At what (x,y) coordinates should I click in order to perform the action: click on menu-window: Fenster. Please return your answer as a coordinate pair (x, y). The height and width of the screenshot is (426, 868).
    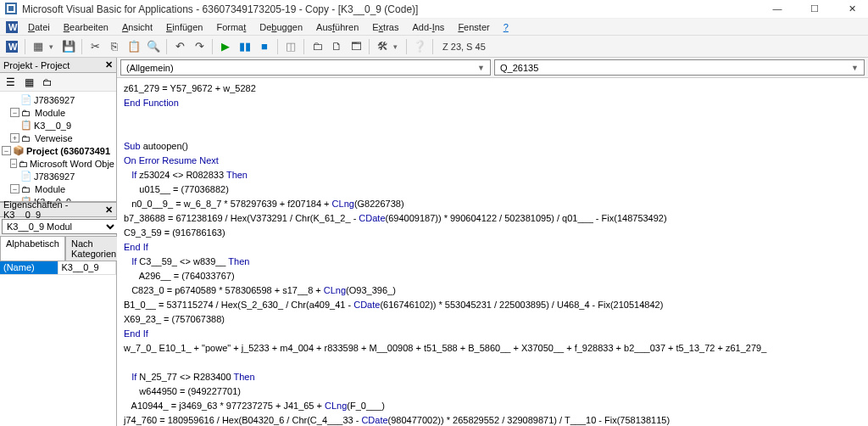
    Looking at the image, I should click on (473, 27).